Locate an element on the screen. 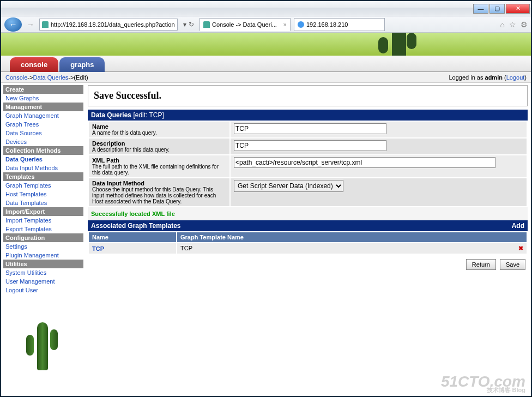 This screenshot has height=397, width=532. sidebar-header-collection: Collection Methods is located at coordinates (44, 151).